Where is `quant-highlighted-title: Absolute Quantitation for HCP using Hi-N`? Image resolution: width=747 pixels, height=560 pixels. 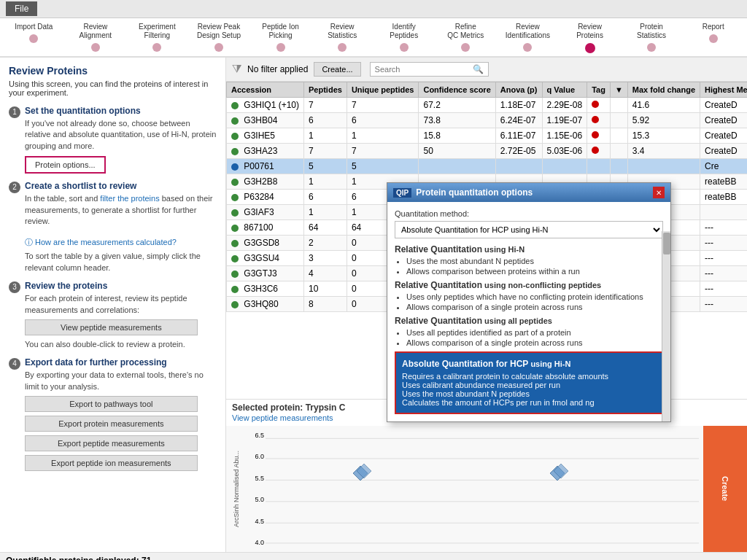
quant-highlighted-title: Absolute Quantitation for HCP using Hi-N is located at coordinates (529, 364).